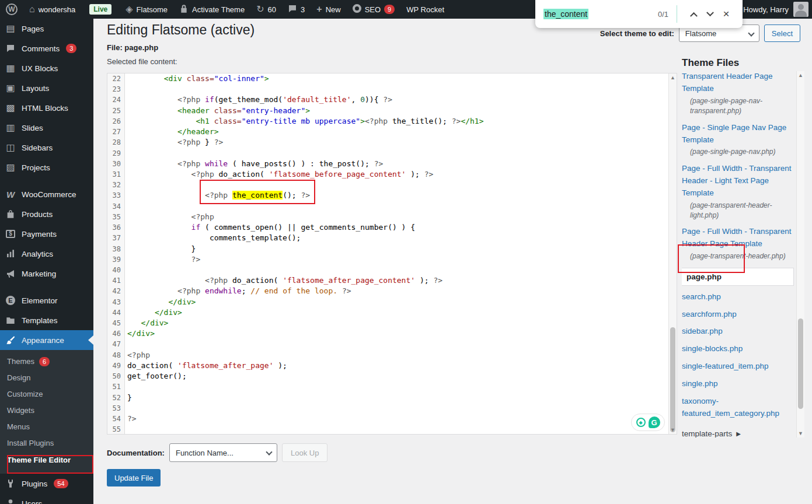 The width and height of the screenshot is (812, 504). What do you see at coordinates (738, 366) in the screenshot?
I see `theme-file-link: single-featured_item.php` at bounding box center [738, 366].